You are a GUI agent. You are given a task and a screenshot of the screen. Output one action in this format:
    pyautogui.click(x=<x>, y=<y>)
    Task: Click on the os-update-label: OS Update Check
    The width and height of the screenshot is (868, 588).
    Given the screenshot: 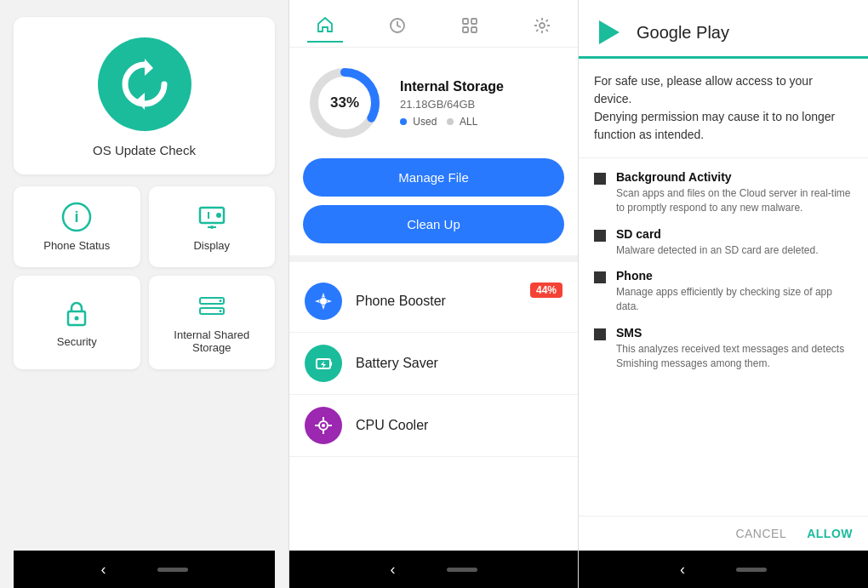 What is the action you would take?
    pyautogui.click(x=145, y=150)
    